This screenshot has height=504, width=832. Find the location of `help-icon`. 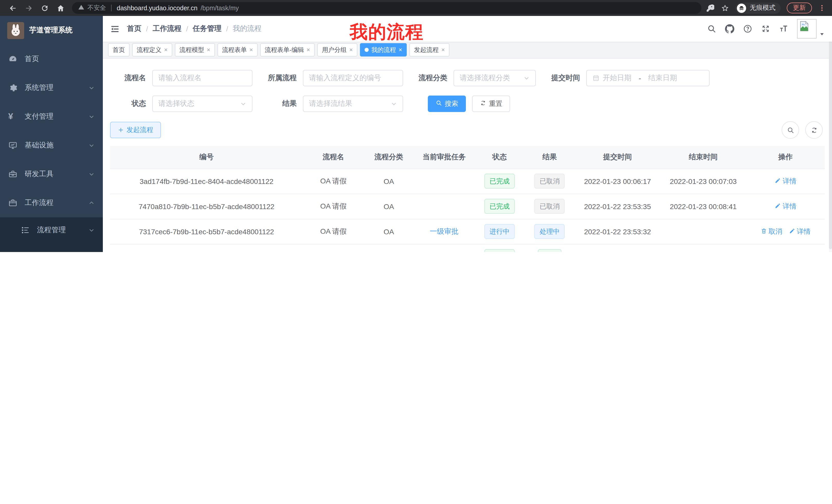

help-icon is located at coordinates (748, 29).